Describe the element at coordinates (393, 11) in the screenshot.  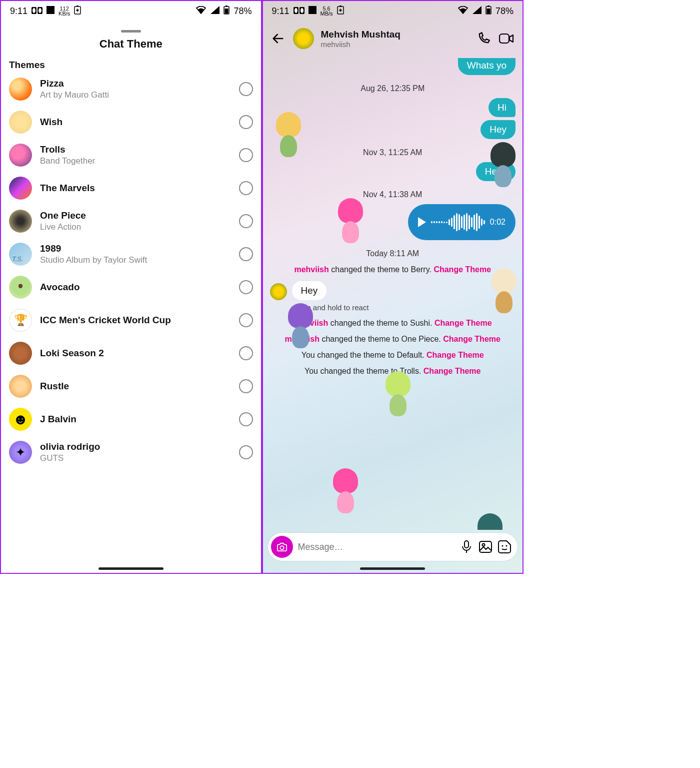
I see `status-bar: 9:11 5.6MB/s 78%` at that location.